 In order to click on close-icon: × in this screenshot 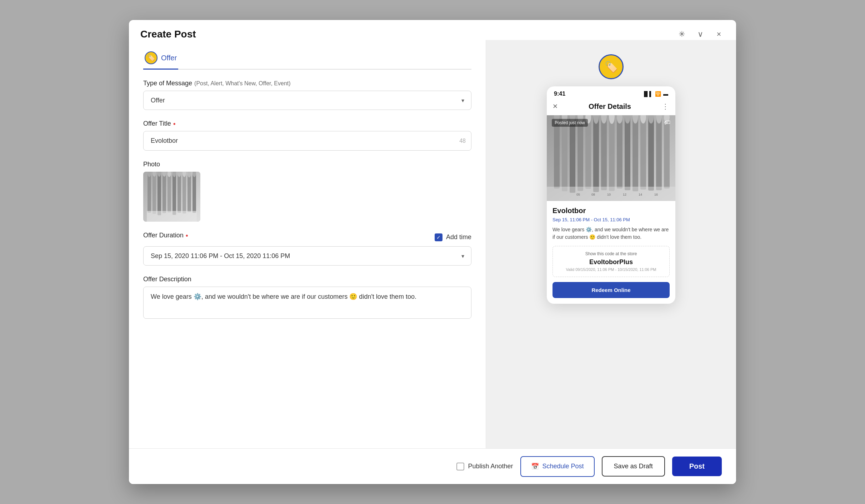, I will do `click(719, 34)`.